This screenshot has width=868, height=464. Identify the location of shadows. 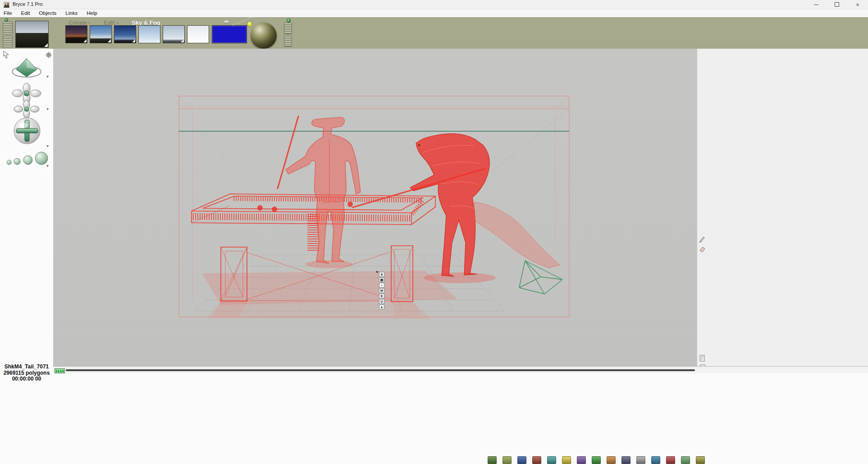
(349, 289).